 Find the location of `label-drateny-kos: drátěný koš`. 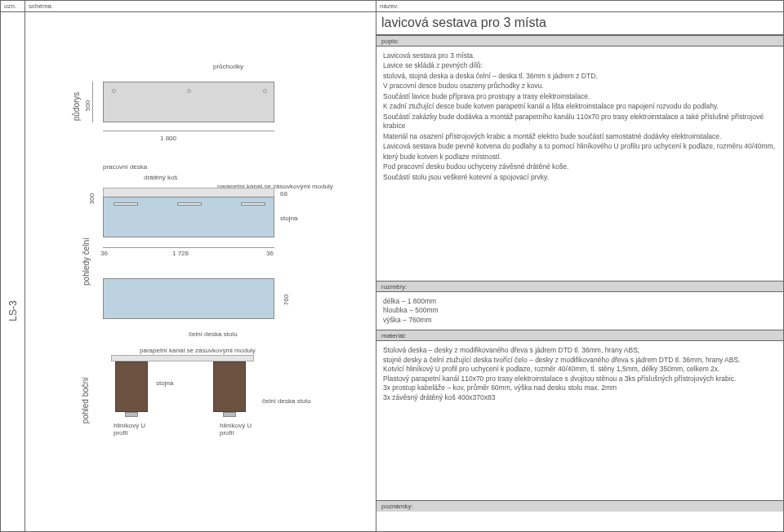

label-drateny-kos: drátěný koš is located at coordinates (160, 178).